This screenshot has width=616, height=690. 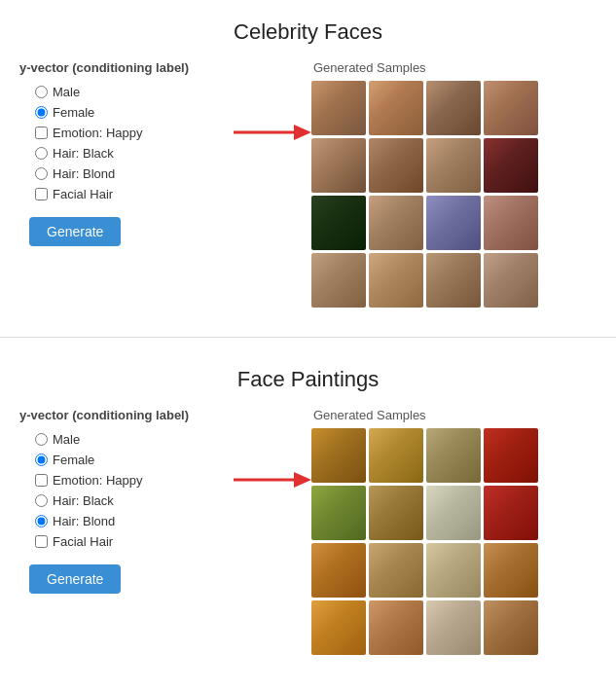 What do you see at coordinates (134, 522) in the screenshot?
I see `paintings-hairblond-row: Hair: Blond` at bounding box center [134, 522].